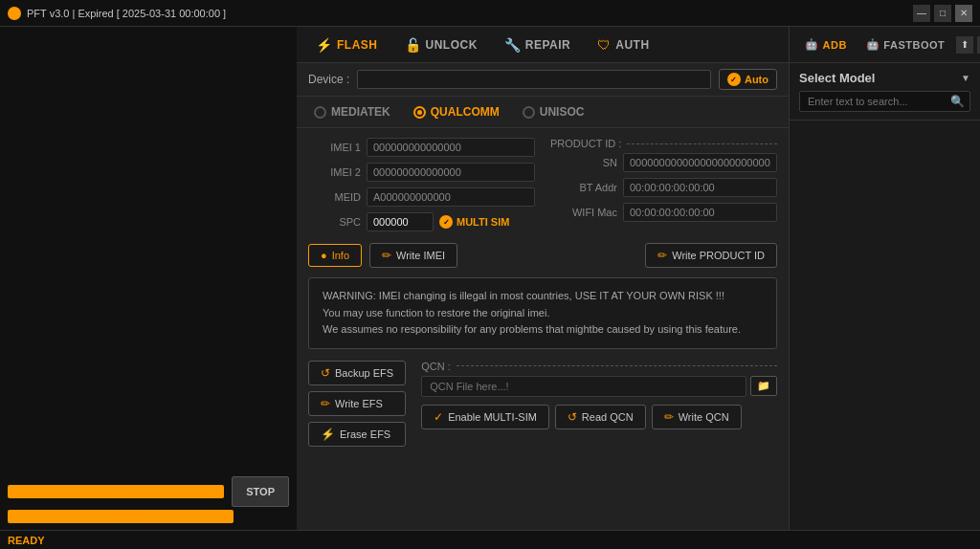 This screenshot has height=549, width=980. I want to click on bt-row: BT Addr, so click(664, 187).